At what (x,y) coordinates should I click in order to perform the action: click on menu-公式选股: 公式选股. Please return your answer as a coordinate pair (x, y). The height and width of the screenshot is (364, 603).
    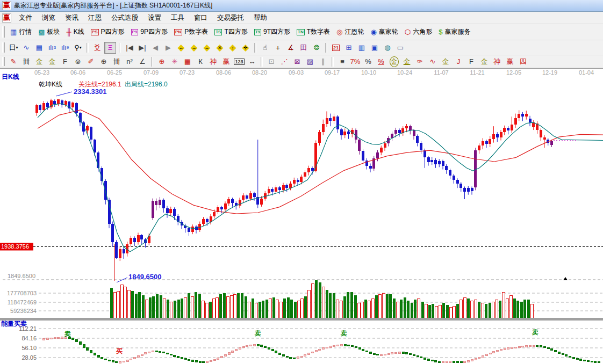
    Looking at the image, I should click on (125, 18).